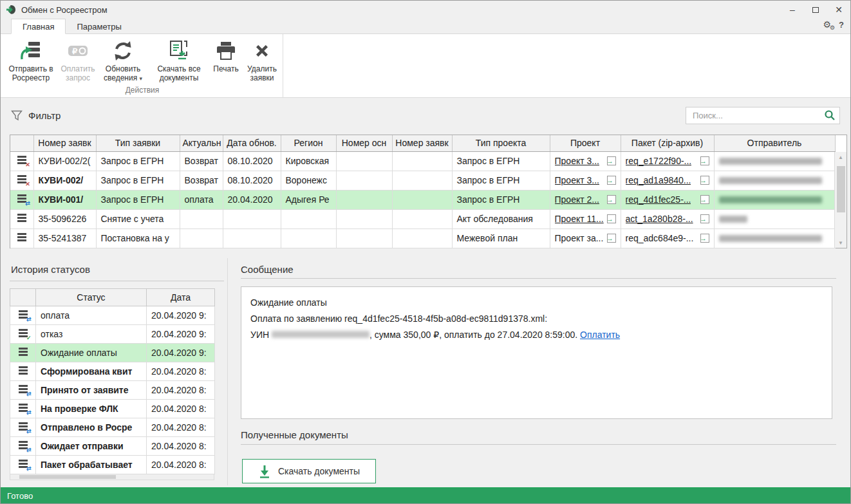 Image resolution: width=851 pixels, height=504 pixels. What do you see at coordinates (113, 353) in the screenshot?
I see `list-item-selected: Ожидание оплаты20.04.2020 9:` at bounding box center [113, 353].